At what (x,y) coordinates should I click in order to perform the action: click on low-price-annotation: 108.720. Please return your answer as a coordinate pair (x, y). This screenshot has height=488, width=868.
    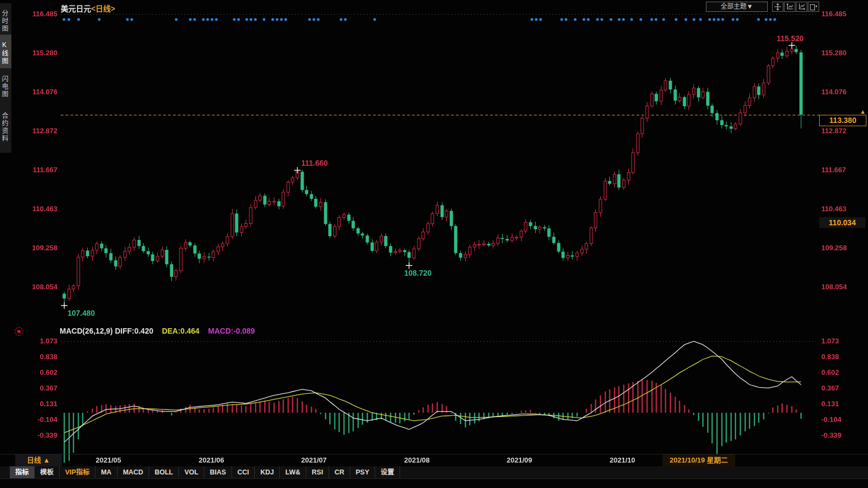
    Looking at the image, I should click on (419, 273).